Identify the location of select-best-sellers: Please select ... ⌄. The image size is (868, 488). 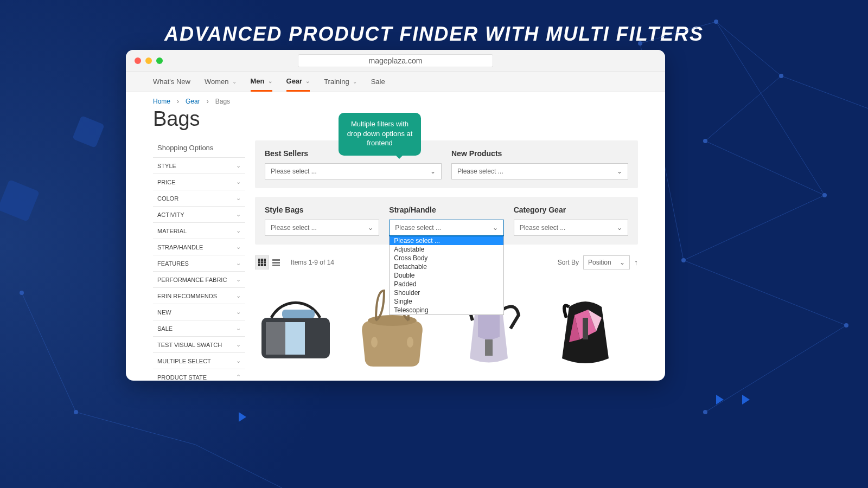
(353, 171).